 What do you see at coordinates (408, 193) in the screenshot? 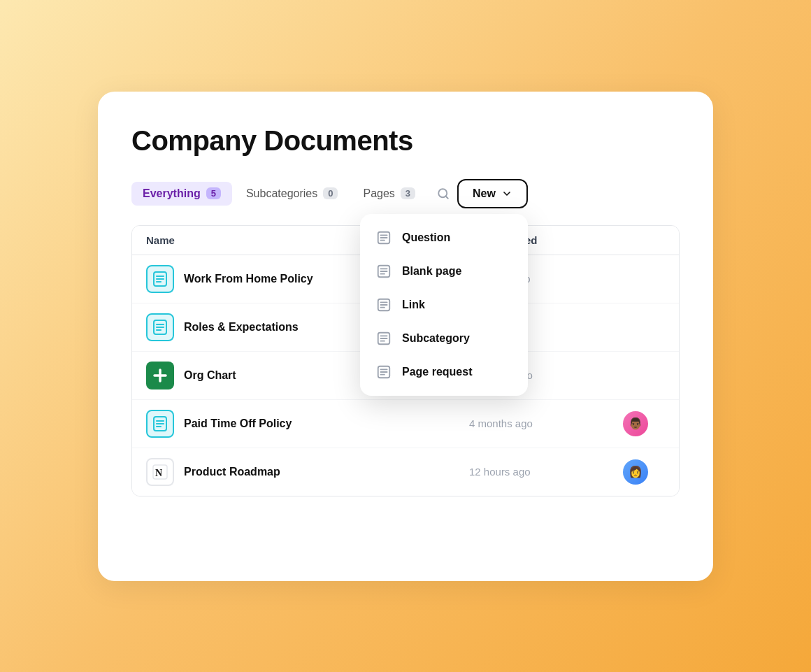
I see `tab-pages-badge: 3` at bounding box center [408, 193].